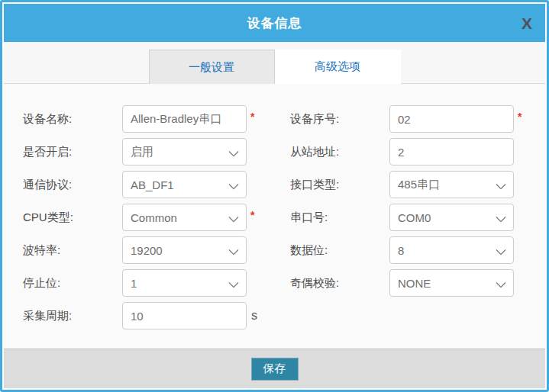 This screenshot has height=392, width=549. What do you see at coordinates (527, 23) in the screenshot?
I see `close-button: X` at bounding box center [527, 23].